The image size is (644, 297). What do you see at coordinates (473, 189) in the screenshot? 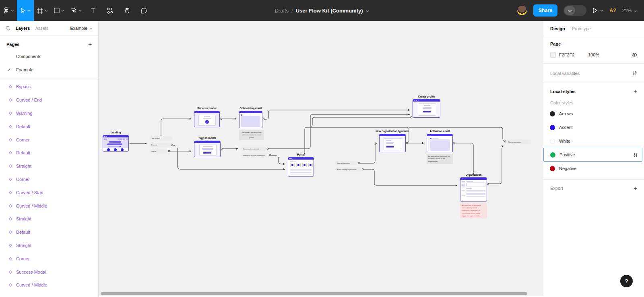
I see `flow-node-organization: Organization` at bounding box center [473, 189].